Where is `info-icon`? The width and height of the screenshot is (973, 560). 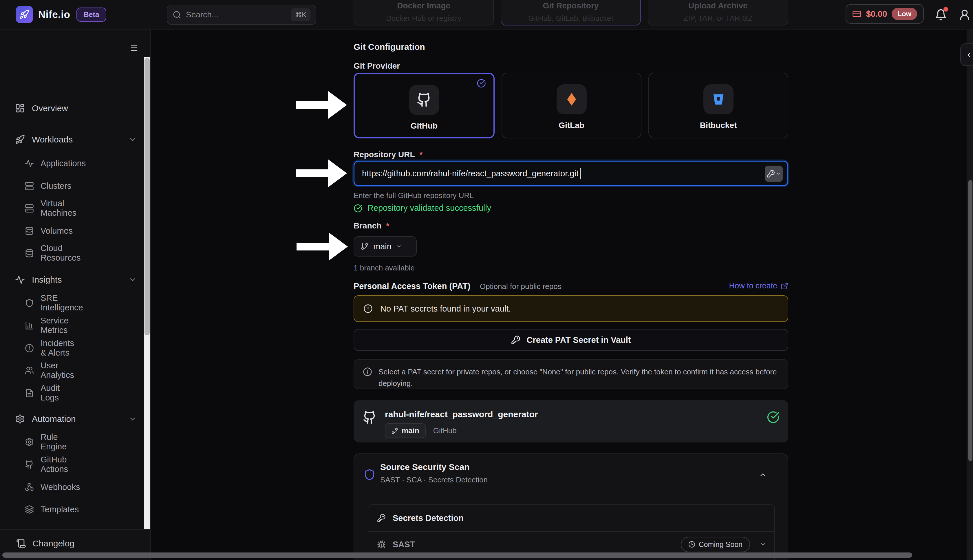 info-icon is located at coordinates (368, 372).